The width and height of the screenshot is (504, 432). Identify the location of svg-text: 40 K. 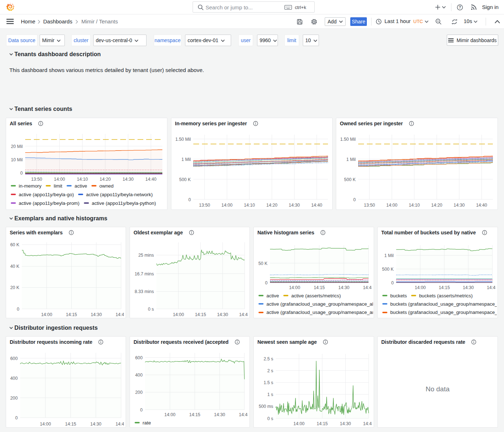
(15, 266).